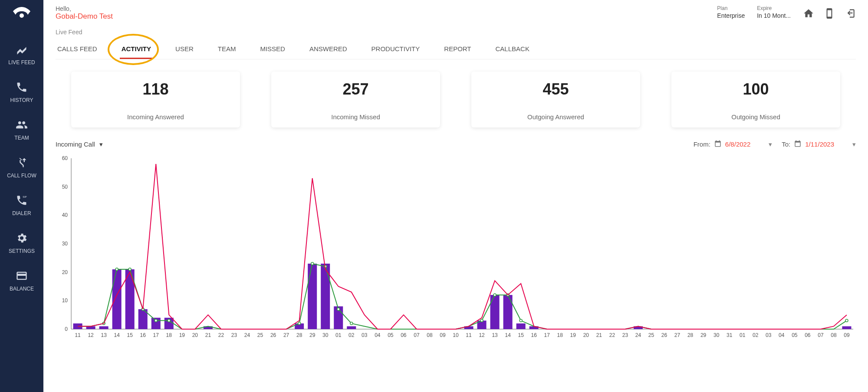  Describe the element at coordinates (356, 89) in the screenshot. I see `stat-value: 257` at that location.